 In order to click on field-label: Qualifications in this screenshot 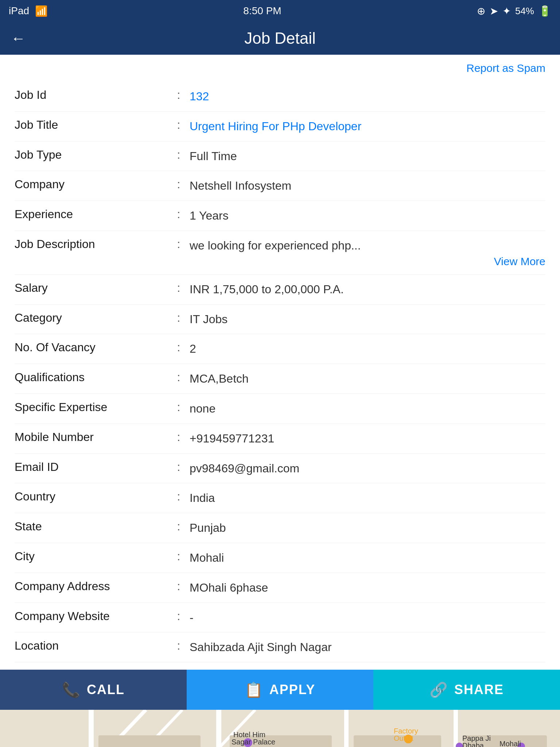, I will do `click(91, 377)`.